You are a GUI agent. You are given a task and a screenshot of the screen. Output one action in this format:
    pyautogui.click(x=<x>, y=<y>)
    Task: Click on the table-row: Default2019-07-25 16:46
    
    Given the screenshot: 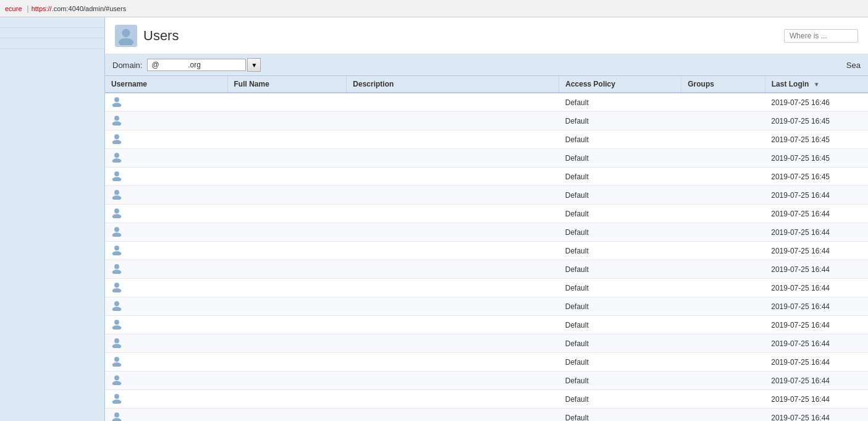 What is the action you would take?
    pyautogui.click(x=487, y=103)
    